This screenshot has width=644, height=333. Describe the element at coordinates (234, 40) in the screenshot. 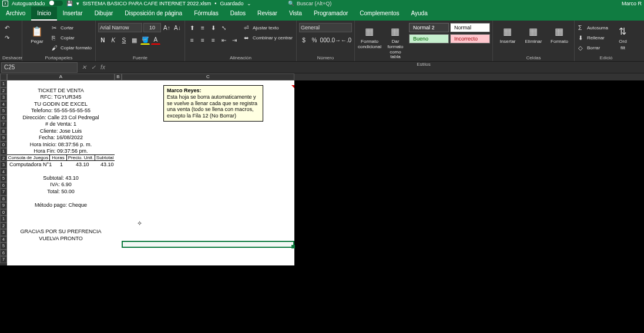

I see `indent-right-button: ⇥` at that location.